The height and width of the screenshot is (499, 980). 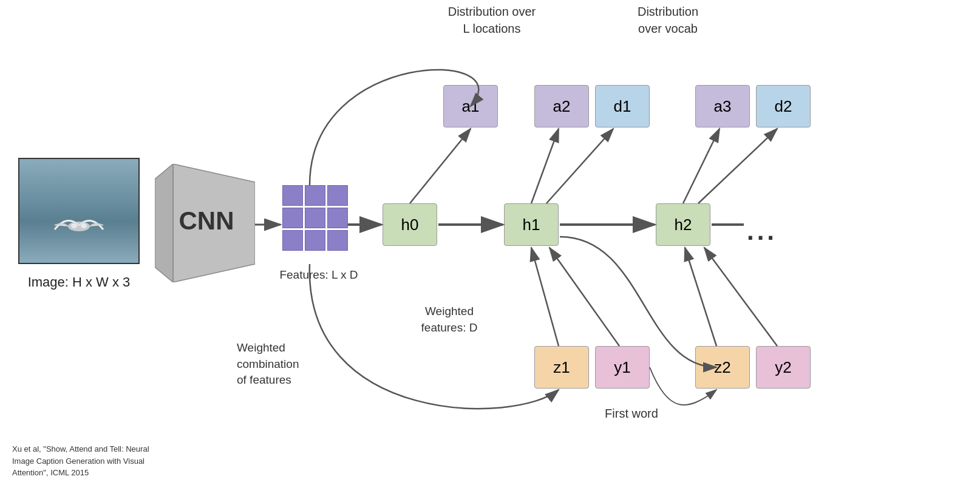 What do you see at coordinates (79, 283) in the screenshot?
I see `image-label: Image: H x W x 3` at bounding box center [79, 283].